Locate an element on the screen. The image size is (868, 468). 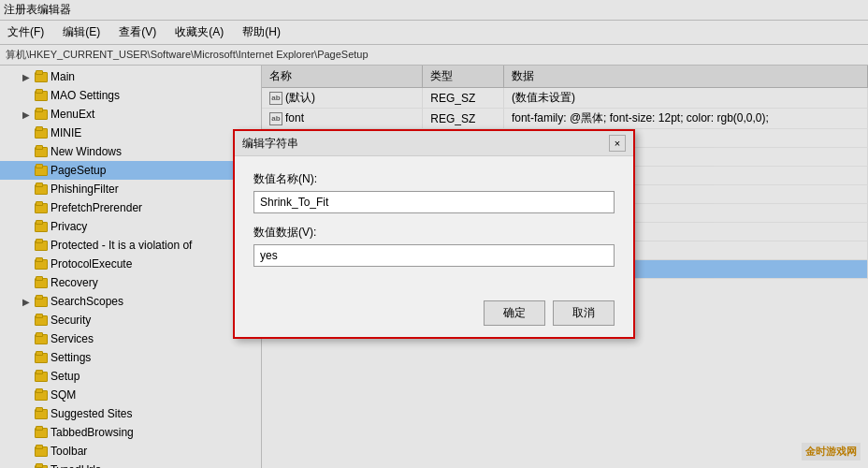
dialog-body: 数值名称(N): 数值数据(V): is located at coordinates (434, 225).